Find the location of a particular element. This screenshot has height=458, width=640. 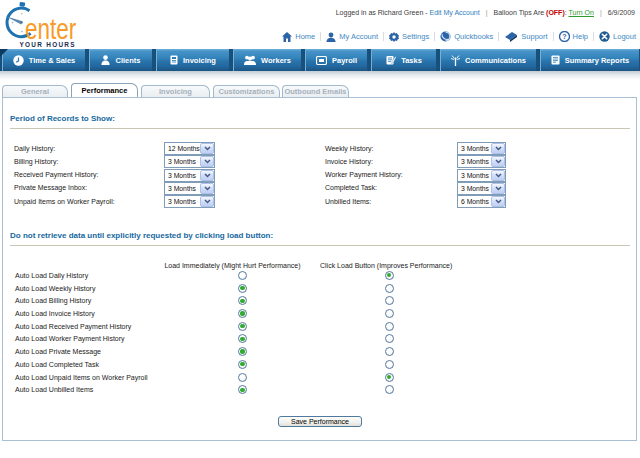

svg-text: YOUR HOURS is located at coordinates (48, 44).